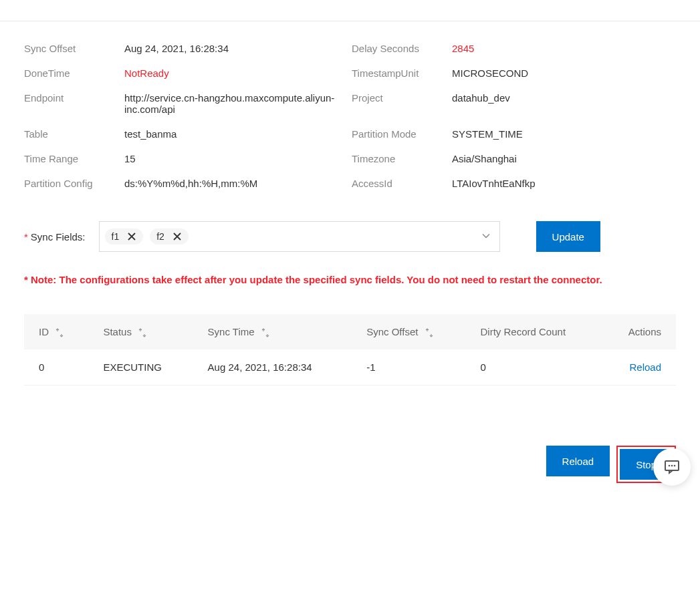 Image resolution: width=700 pixels, height=612 pixels. Describe the element at coordinates (566, 183) in the screenshot. I see `value-access-id: LTAIovTnhtEaNfkp` at that location.